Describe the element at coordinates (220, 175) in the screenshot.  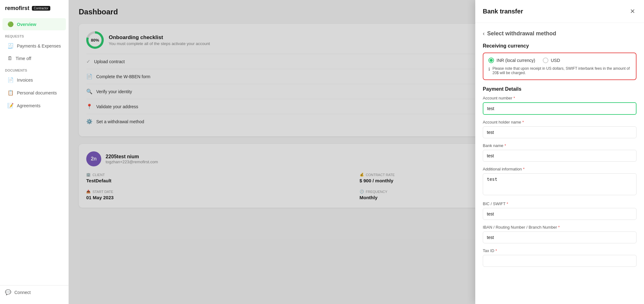
I see `client-label: 🏢 Client` at that location.